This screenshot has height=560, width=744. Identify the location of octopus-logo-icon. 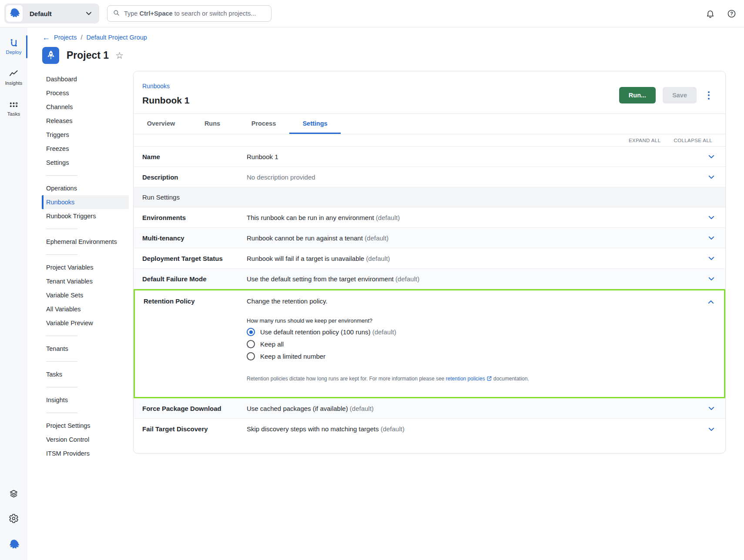
(14, 545).